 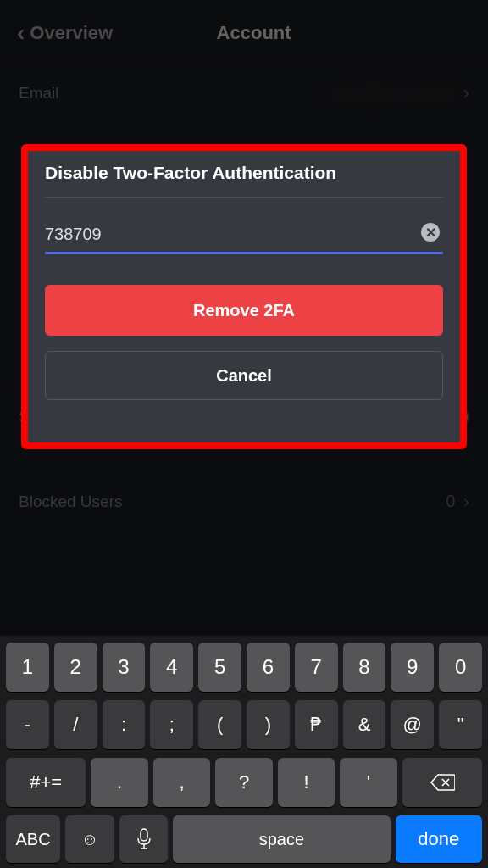 I want to click on backspace-key, so click(x=442, y=782).